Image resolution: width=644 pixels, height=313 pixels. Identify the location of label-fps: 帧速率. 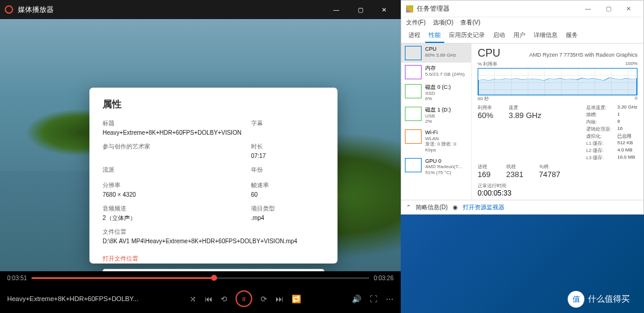
(287, 185).